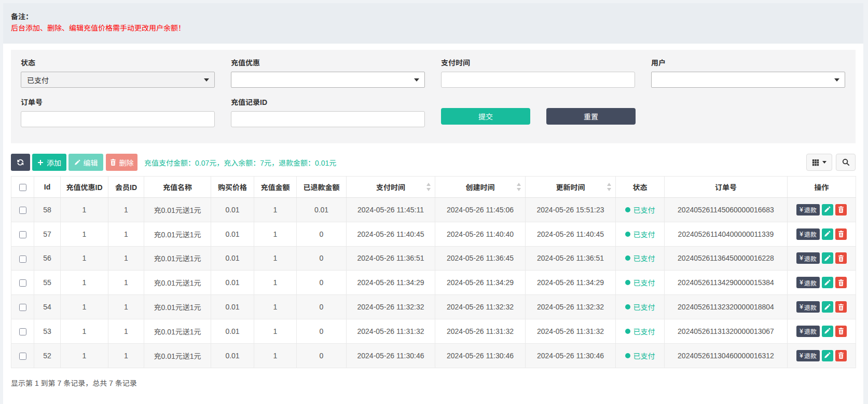 This screenshot has height=404, width=868. I want to click on note-warning: 后台添加、删除、编辑充值价格需手动更改用户余额！, so click(433, 28).